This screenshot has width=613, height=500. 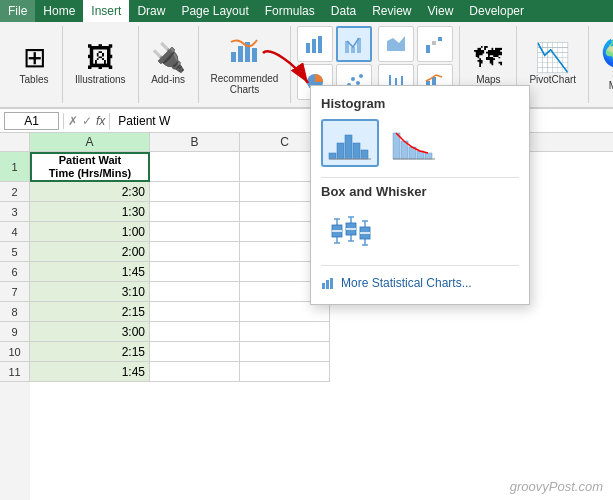 What do you see at coordinates (414, 143) in the screenshot?
I see `pareto-icon` at bounding box center [414, 143].